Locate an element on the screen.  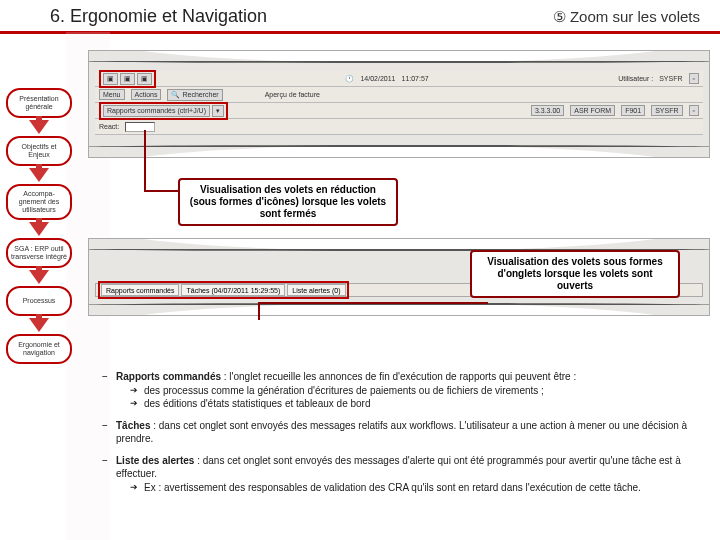
list-item-tasks: Tâches : dans cet onglet sont envoyés de… is located at coordinates (402, 432).